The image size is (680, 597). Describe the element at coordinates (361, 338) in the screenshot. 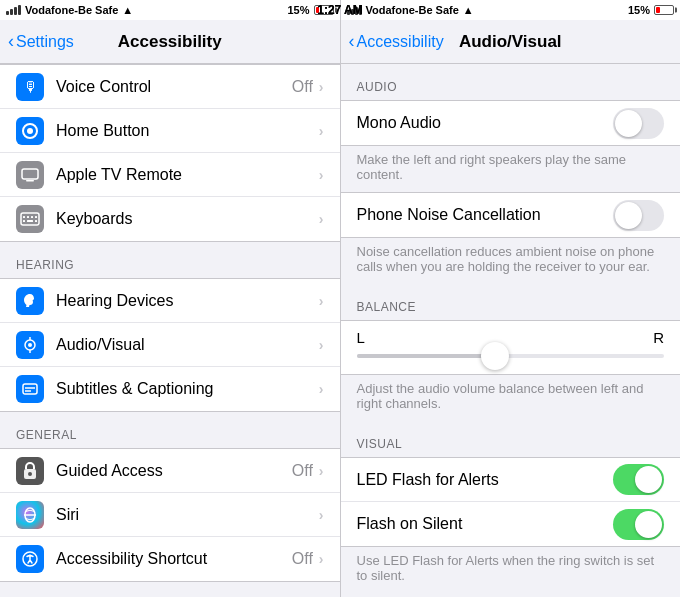

I see `balance-left-label: L` at that location.